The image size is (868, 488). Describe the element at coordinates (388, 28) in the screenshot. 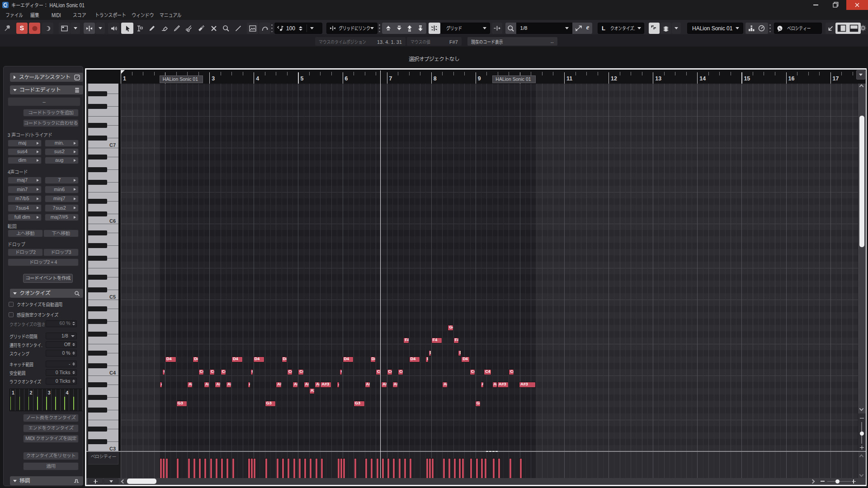

I see `move-up-button` at that location.